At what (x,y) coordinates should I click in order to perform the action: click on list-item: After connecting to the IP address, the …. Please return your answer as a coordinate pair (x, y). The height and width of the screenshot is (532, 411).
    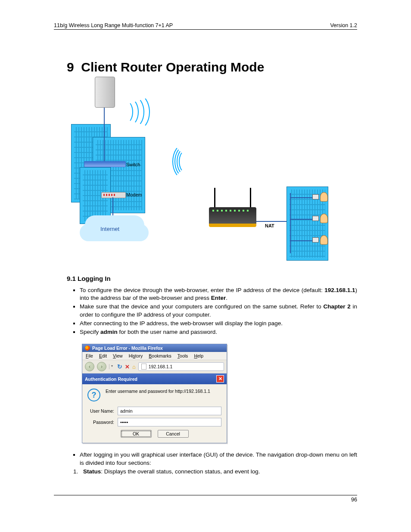
    Looking at the image, I should click on (218, 324).